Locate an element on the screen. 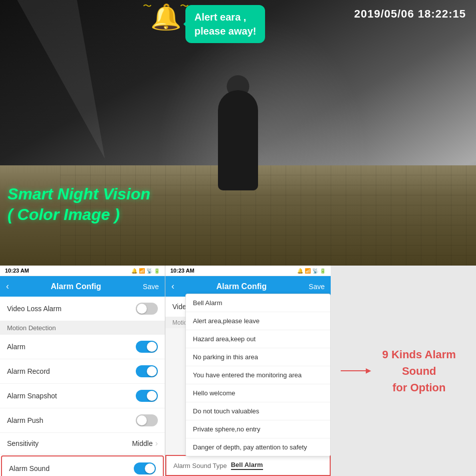 The height and width of the screenshot is (476, 476). person-silhouette is located at coordinates (238, 140).